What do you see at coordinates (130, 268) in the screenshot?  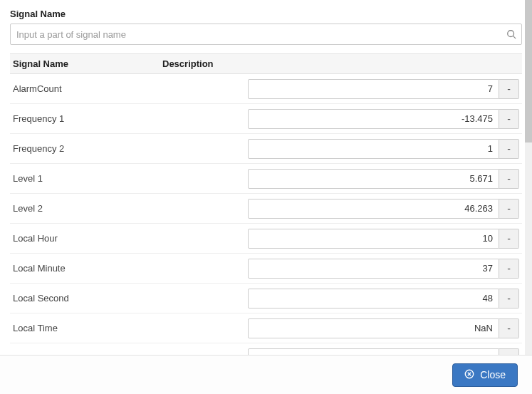 I see `signal-name-cell: Local Minute` at bounding box center [130, 268].